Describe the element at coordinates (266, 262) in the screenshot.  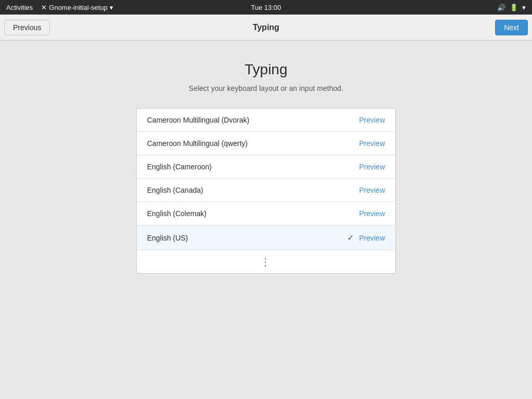
I see `more-options-row: ⋮` at that location.